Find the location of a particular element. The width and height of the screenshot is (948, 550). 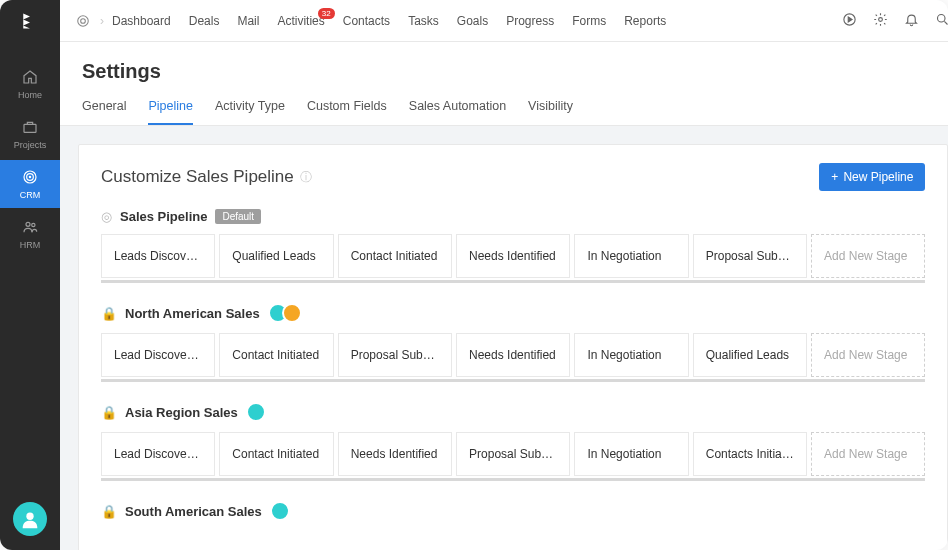

panel-header: Customize Sales Pipeline ⓘ + New Pipelin… is located at coordinates (513, 177).